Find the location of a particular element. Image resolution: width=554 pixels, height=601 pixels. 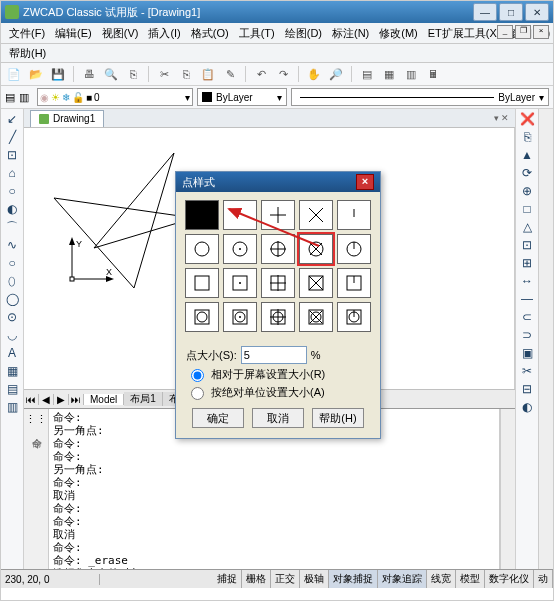

menu-help: 帮助(H) is located at coordinates (28, 54).